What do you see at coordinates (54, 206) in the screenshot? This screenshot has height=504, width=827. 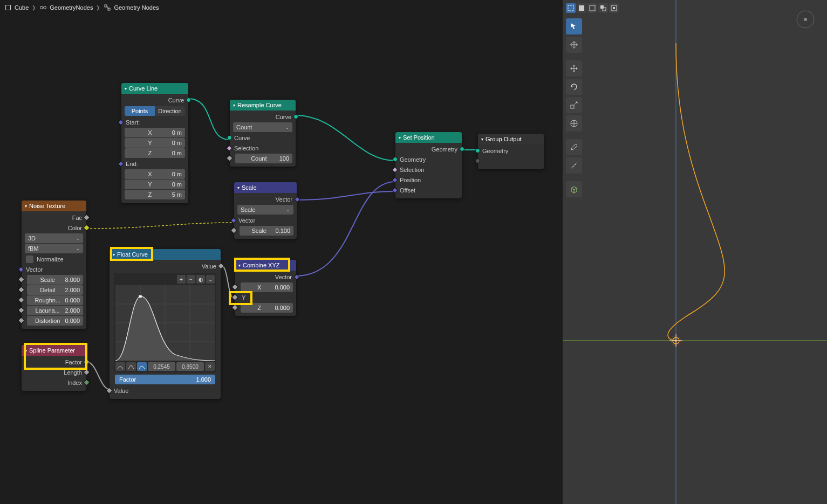 I see `node-header: ▾ Noise Texture` at bounding box center [54, 206].